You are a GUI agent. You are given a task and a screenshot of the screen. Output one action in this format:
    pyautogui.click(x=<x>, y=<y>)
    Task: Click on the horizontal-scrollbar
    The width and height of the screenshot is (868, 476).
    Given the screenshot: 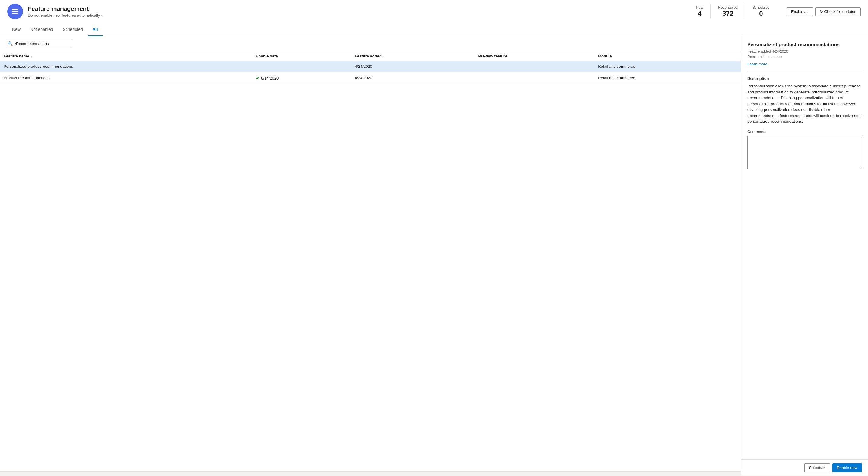 What is the action you would take?
    pyautogui.click(x=370, y=474)
    